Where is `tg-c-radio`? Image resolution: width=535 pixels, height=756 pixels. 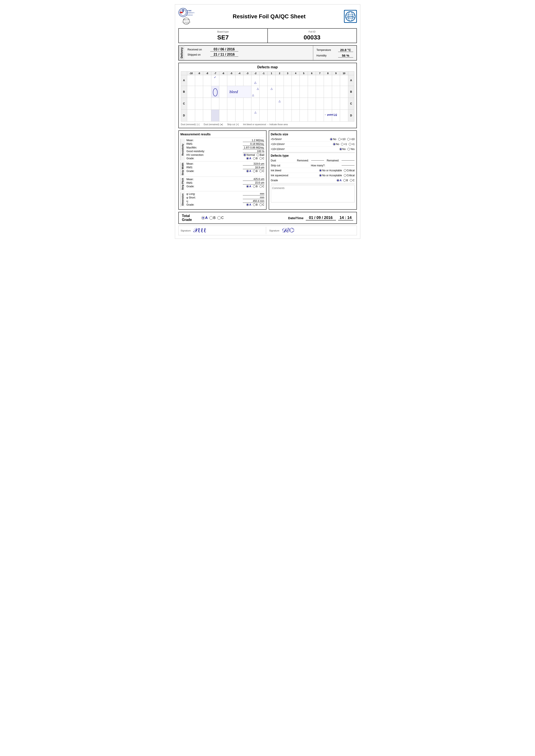
tg-c-radio is located at coordinates (219, 218).